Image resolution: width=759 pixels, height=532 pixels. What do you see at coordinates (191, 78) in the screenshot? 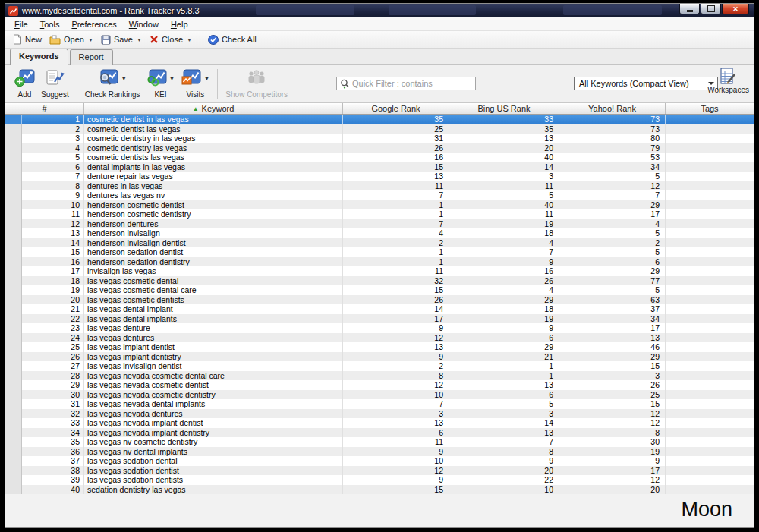
I see `chart-orange-graph-icon` at bounding box center [191, 78].